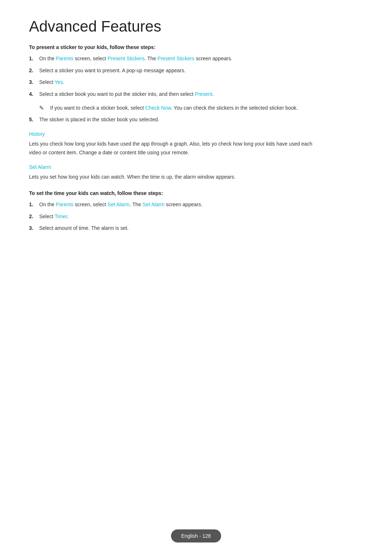  I want to click on list-item: 1. On the Parents screen, select Present…, so click(174, 58).